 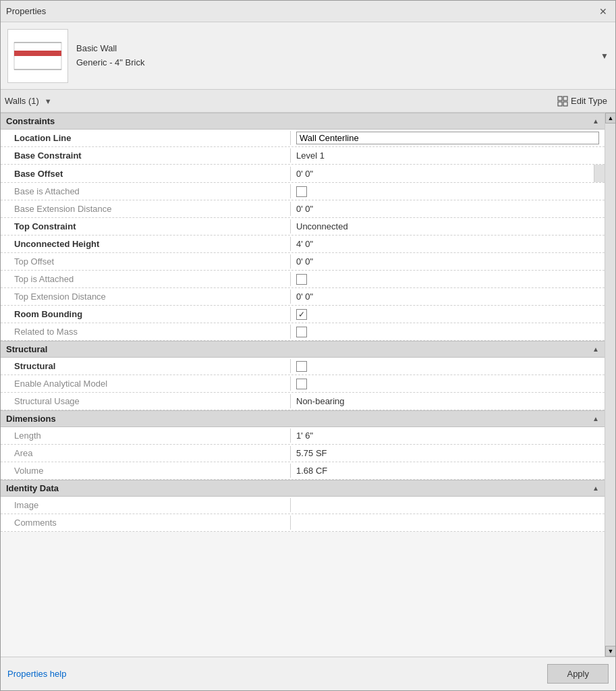 What do you see at coordinates (302, 436) in the screenshot?
I see `property-row: Length1' 6"` at bounding box center [302, 436].